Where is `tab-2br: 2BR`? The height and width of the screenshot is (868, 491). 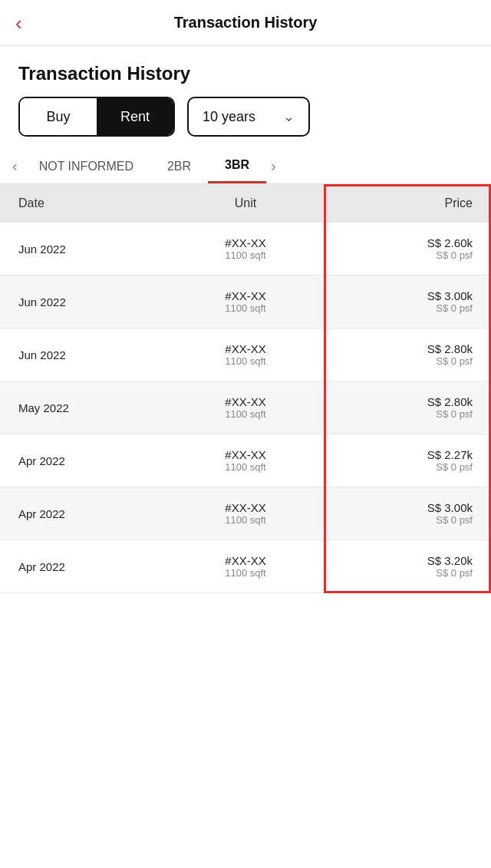
tab-2br: 2BR is located at coordinates (180, 167).